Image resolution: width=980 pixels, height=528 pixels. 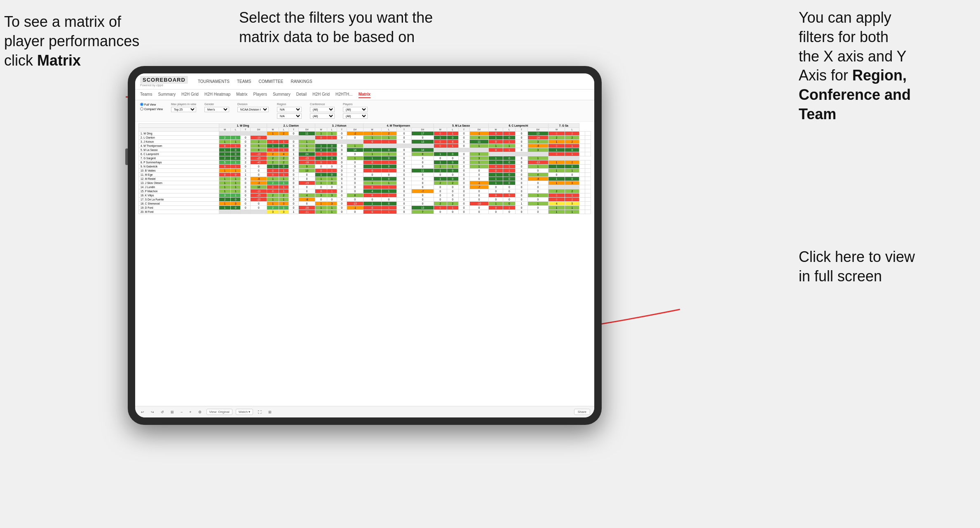 What do you see at coordinates (344, 95) in the screenshot?
I see `tab-h2hth: H2HTH...` at bounding box center [344, 95].